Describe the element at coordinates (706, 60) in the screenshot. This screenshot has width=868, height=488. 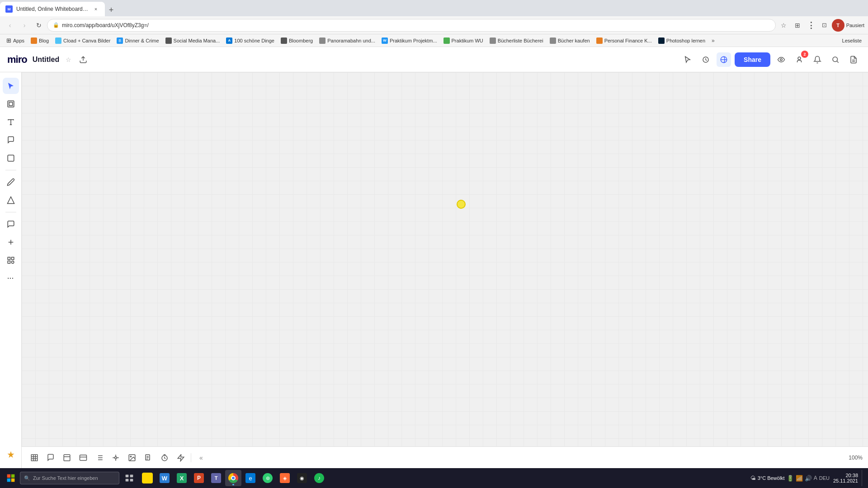
I see `timer-btn` at that location.